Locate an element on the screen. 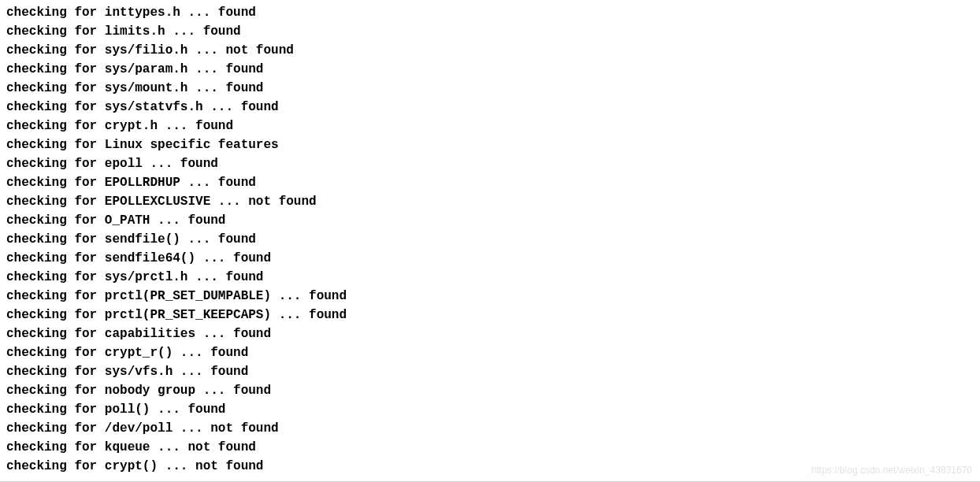 This screenshot has height=482, width=980. terminal-line: checking for nobody group ... found is located at coordinates (490, 391).